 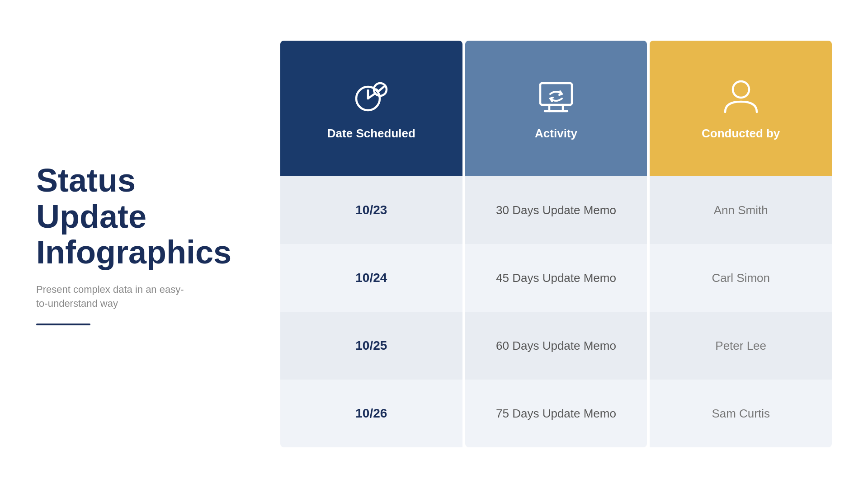 What do you see at coordinates (372, 108) in the screenshot?
I see `header-date-scheduled: Date Scheduled` at bounding box center [372, 108].